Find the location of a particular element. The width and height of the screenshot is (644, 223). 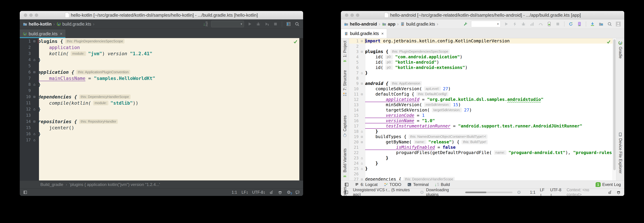

code-line-10: 10 compileSdkVersion(apiLevel:27) is located at coordinates (481, 89).